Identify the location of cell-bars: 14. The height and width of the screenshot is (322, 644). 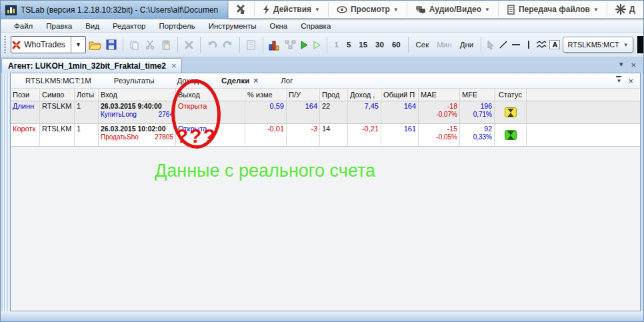
(334, 135).